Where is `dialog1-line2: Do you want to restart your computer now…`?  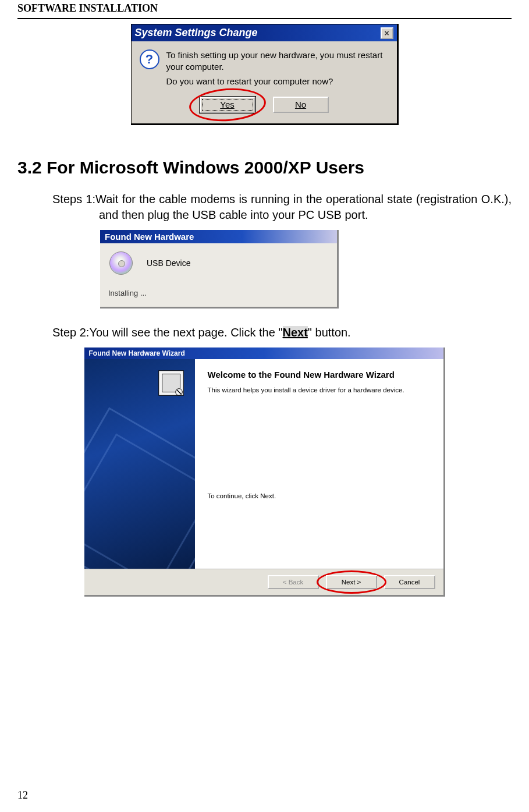
dialog1-line2: Do you want to restart your computer now… is located at coordinates (278, 81).